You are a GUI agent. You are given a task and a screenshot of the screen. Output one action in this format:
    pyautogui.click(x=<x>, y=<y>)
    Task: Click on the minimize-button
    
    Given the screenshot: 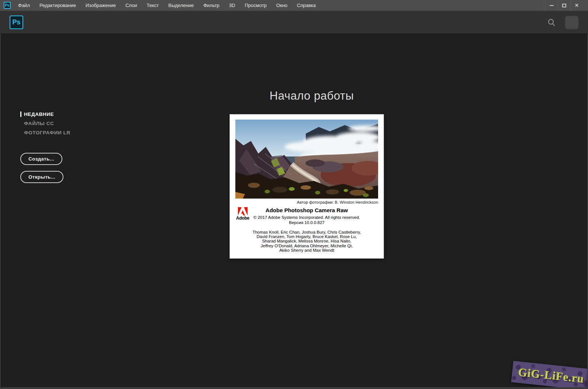 What is the action you would take?
    pyautogui.click(x=551, y=5)
    